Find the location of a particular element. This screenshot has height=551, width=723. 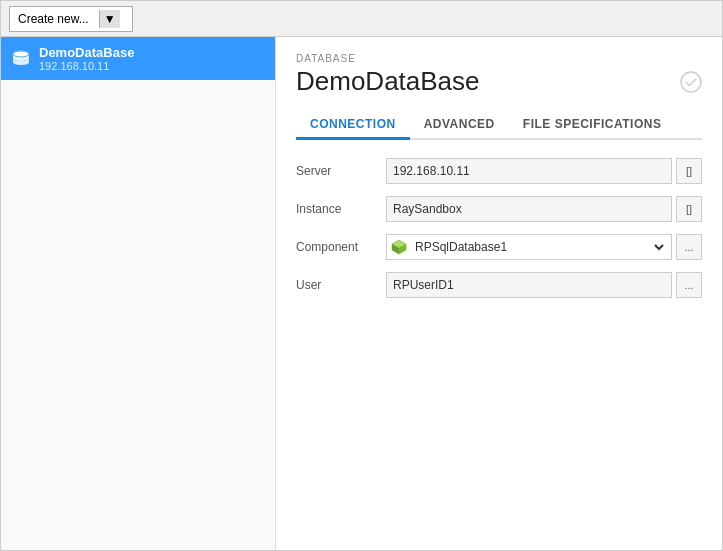

tab-file-specifications: FILE SPECIFICATIONS is located at coordinates (592, 126).